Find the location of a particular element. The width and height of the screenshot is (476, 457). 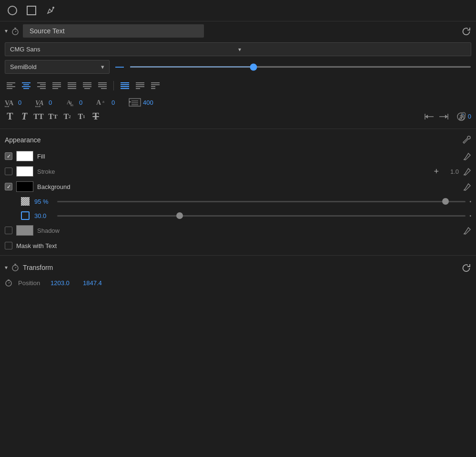

position-y-value: 1847.4 is located at coordinates (97, 283).